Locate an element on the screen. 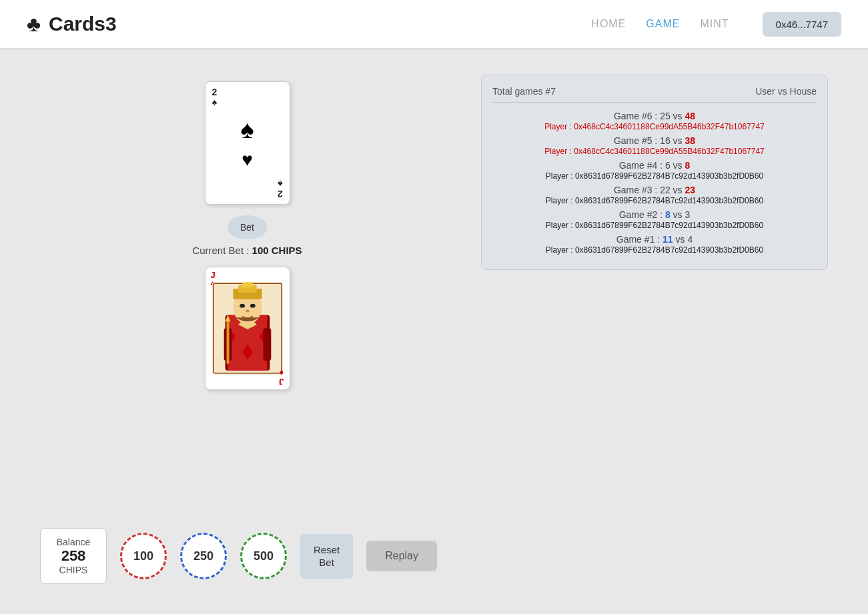  game-score-1: Game #1 : 11 vs 4 is located at coordinates (655, 239).